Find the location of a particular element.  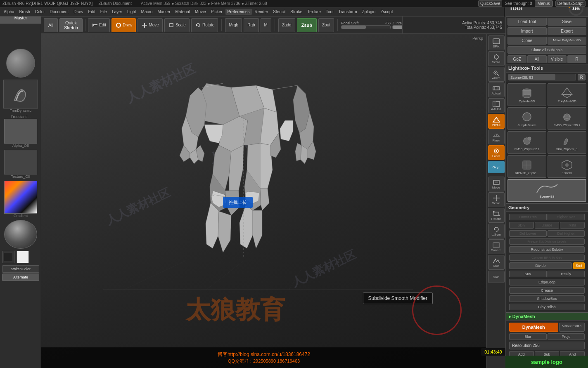

alpha-sphere is located at coordinates (21, 63).